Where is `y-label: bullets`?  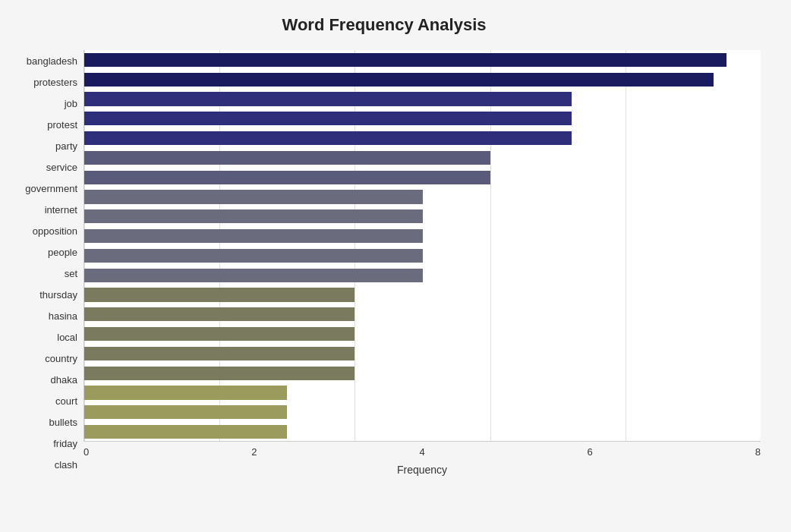
y-label: bullets is located at coordinates (63, 423).